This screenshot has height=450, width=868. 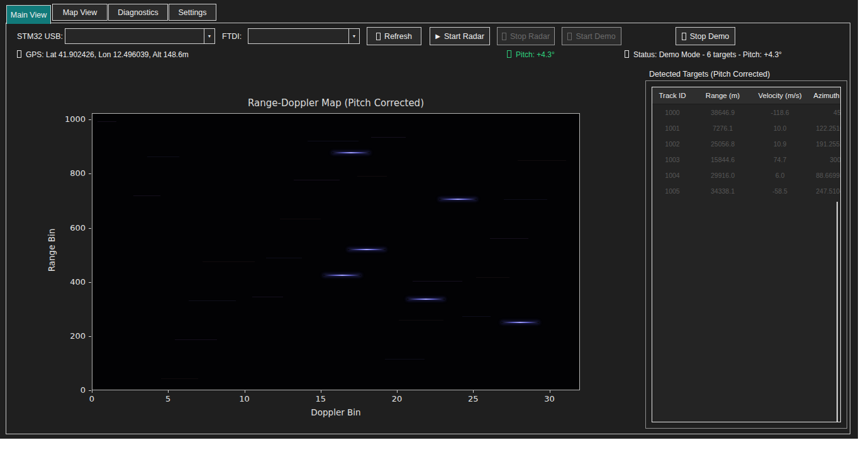 What do you see at coordinates (298, 36) in the screenshot?
I see `ftdi-combobox-value` at bounding box center [298, 36].